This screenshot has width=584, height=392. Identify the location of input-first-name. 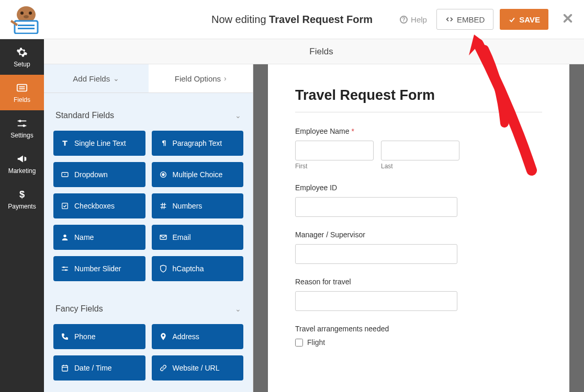
(334, 151).